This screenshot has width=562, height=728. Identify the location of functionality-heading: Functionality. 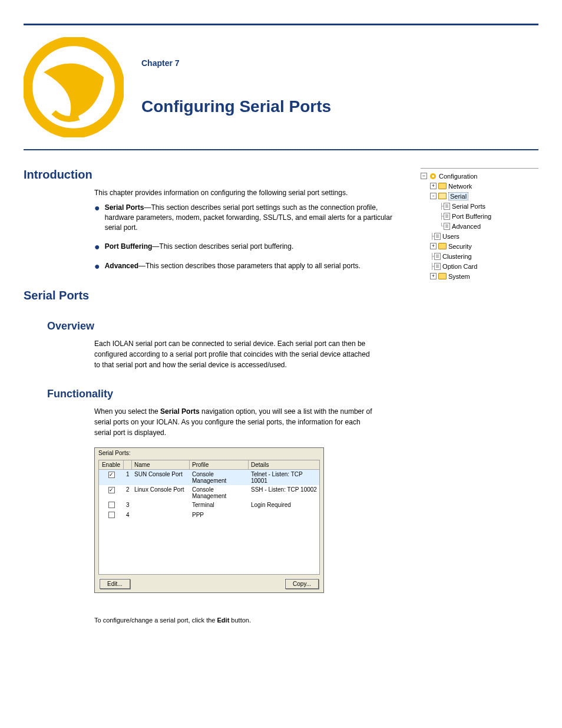
(281, 394).